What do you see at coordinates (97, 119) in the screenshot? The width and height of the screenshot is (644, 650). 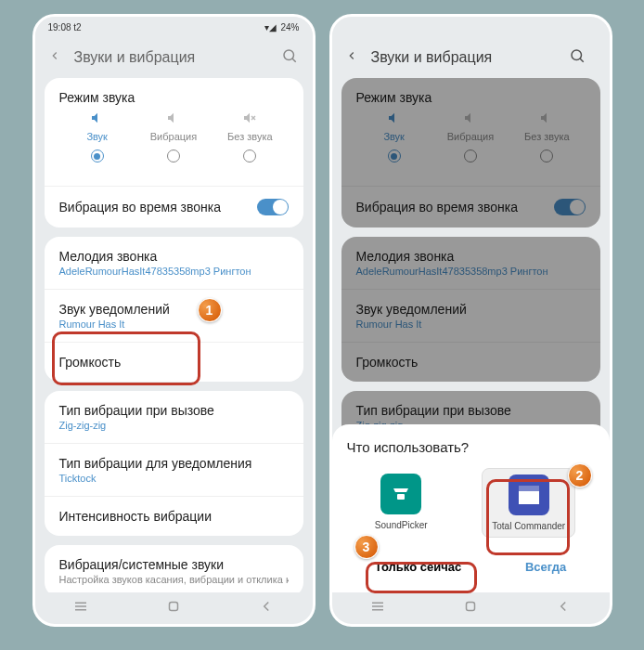 I see `sound-icon` at bounding box center [97, 119].